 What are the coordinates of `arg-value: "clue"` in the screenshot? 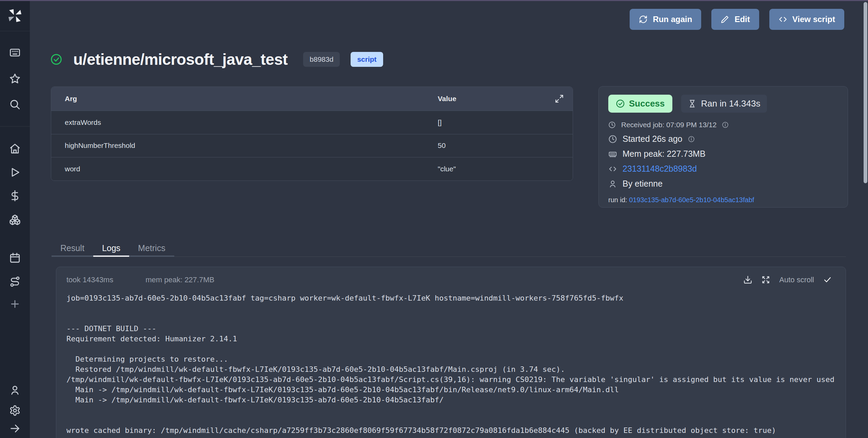 It's located at (505, 169).